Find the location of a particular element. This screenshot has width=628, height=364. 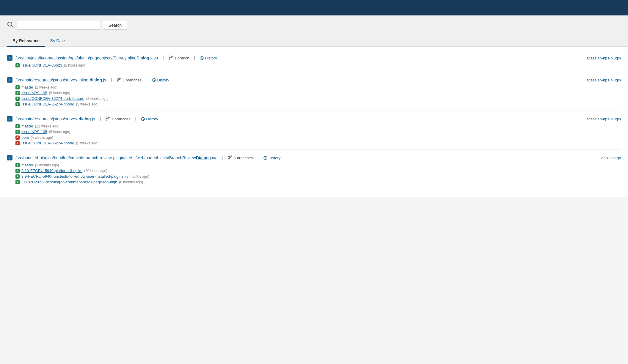

path-suffix: .js is located at coordinates (104, 80).